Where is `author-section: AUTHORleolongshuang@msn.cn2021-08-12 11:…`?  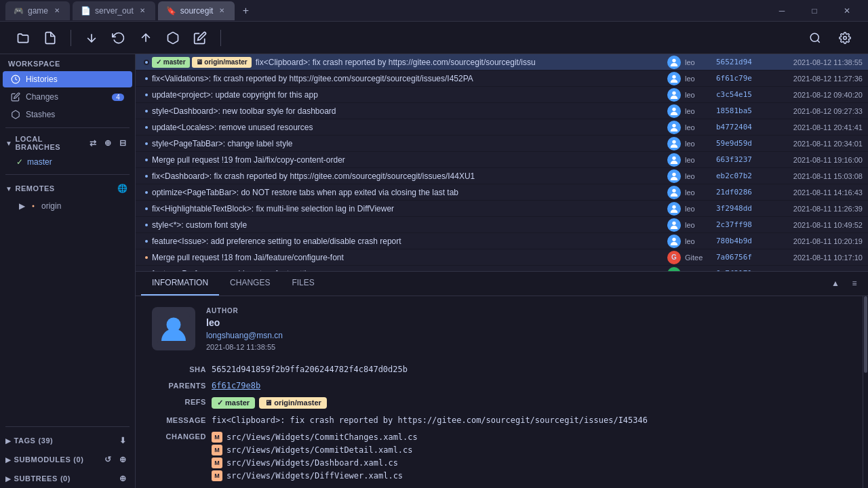 author-section: AUTHORleolongshuang@msn.cn2021-08-12 11:… is located at coordinates (502, 329).